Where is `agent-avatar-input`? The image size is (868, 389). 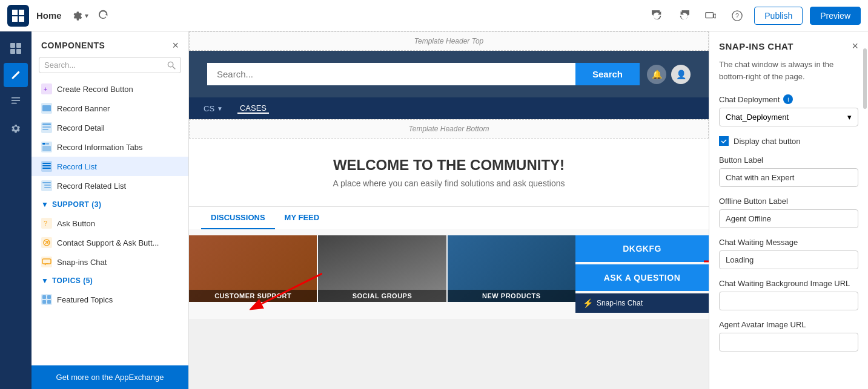
agent-avatar-input is located at coordinates (789, 342).